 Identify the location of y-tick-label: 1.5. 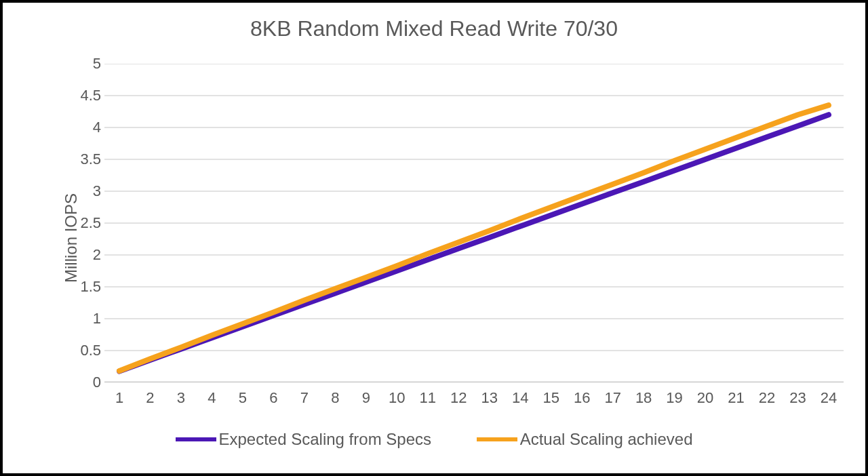
(83, 287).